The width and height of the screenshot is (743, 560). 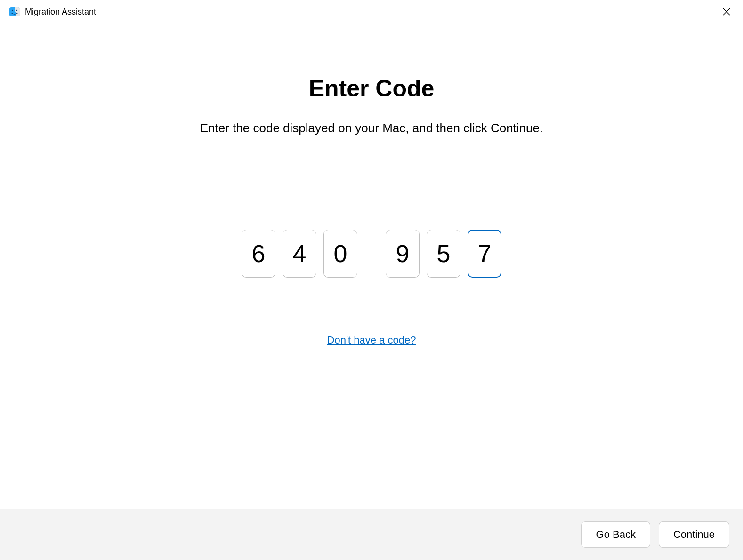 I want to click on footer: Go Back Continue, so click(x=372, y=534).